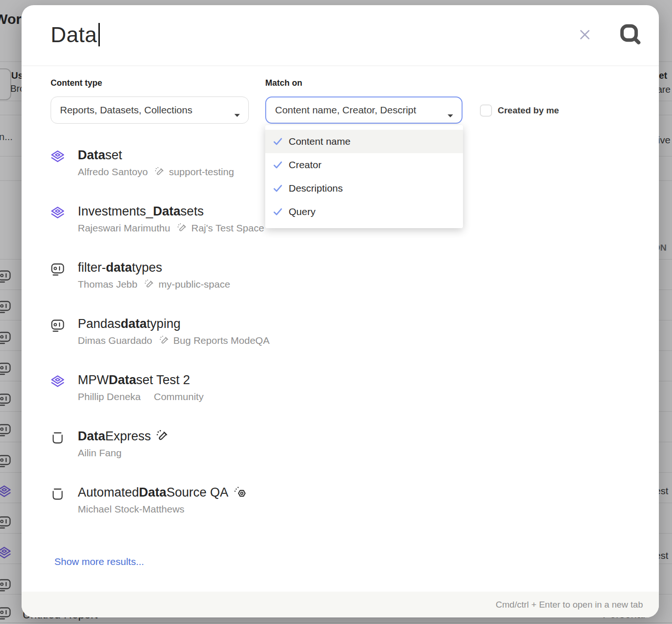 Image resolution: width=672 pixels, height=624 pixels. Describe the element at coordinates (76, 83) in the screenshot. I see `content-type-label: Content type` at that location.